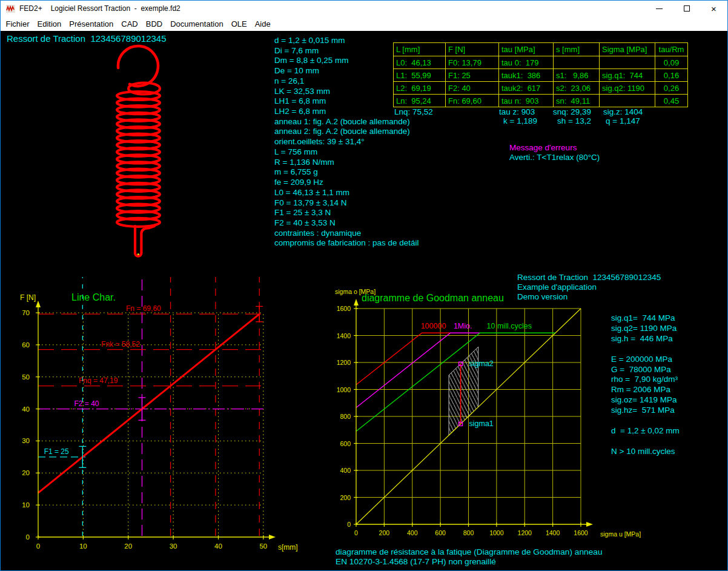 The height and width of the screenshot is (571, 728). Describe the element at coordinates (472, 101) in the screenshot. I see `table-cell: Fn: 69,60` at that location.